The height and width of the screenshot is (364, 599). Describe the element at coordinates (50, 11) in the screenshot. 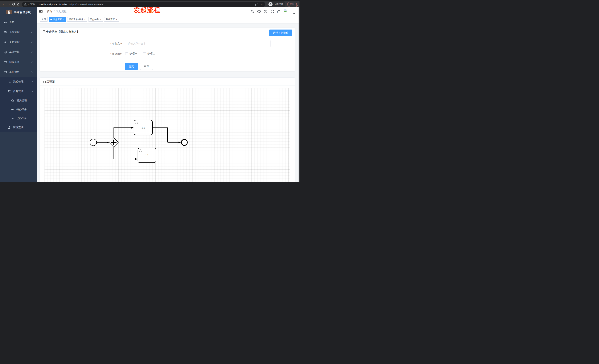

I see `breadcrumb-home: 首页` at that location.